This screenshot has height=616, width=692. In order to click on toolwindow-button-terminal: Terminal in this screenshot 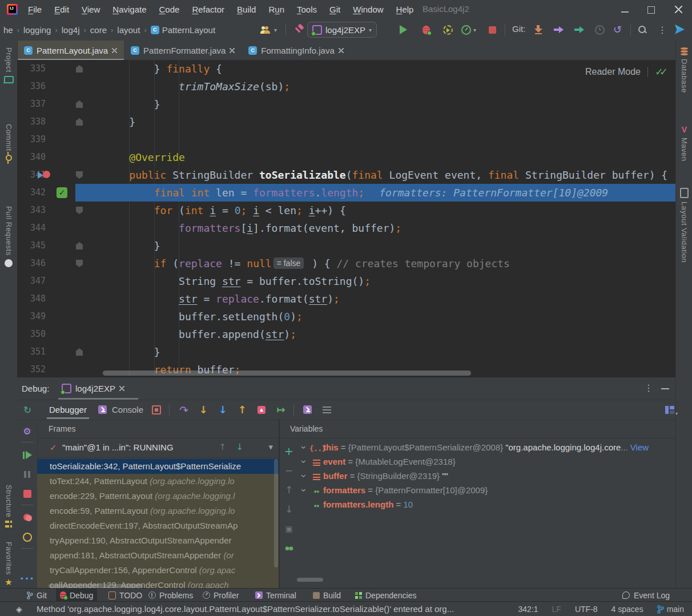, I will do `click(276, 595)`.